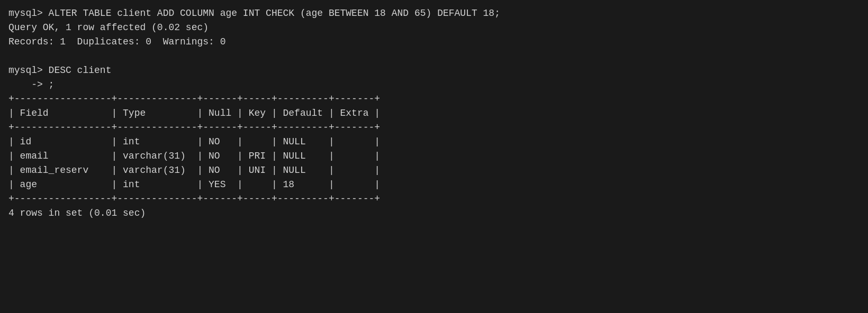  I want to click on table-row-id: | id | int | NO | | NULL | |, so click(434, 142).